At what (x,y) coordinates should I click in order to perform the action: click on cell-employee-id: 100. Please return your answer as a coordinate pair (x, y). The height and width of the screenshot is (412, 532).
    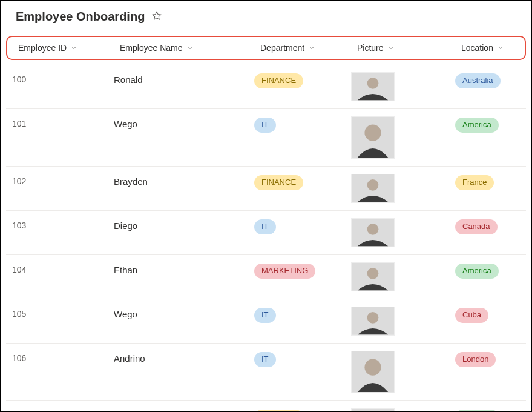
    Looking at the image, I should click on (63, 78).